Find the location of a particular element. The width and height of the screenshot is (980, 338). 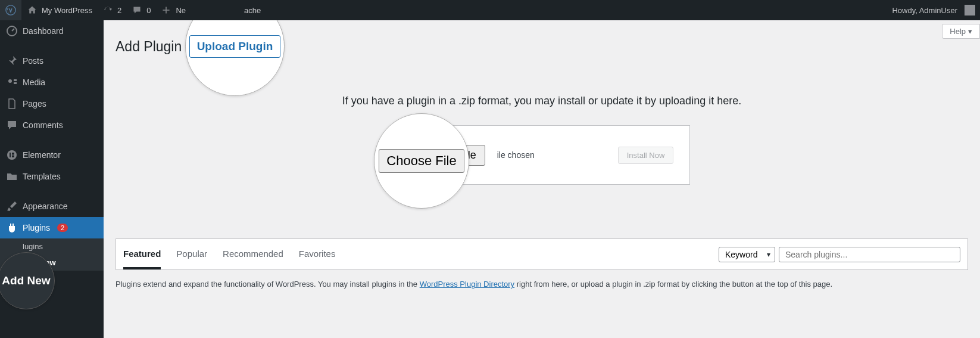

menu-comments: Comments is located at coordinates (52, 125).